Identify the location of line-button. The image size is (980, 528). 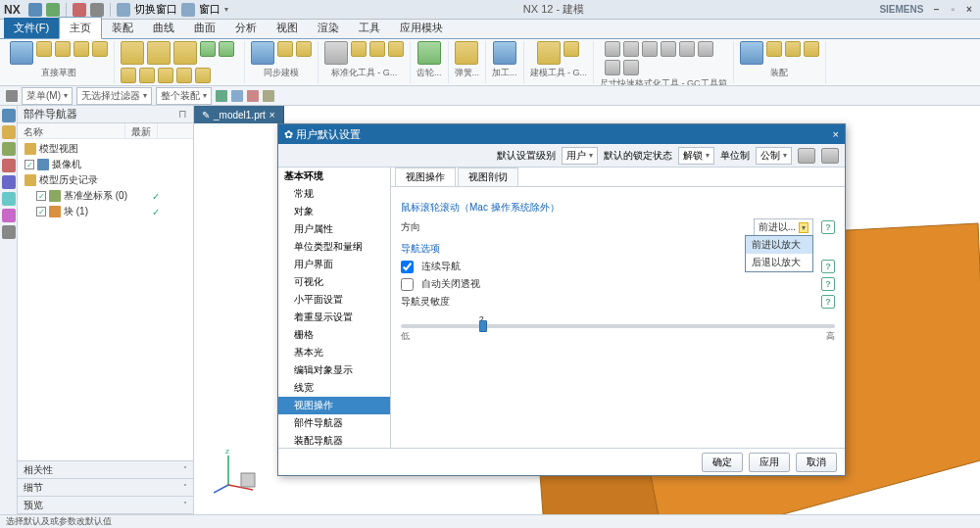
(81, 49).